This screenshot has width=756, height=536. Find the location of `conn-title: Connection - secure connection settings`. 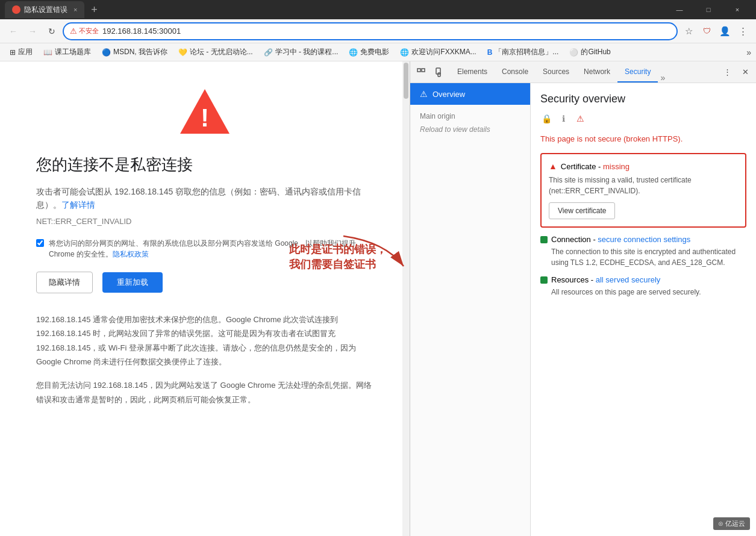

conn-title: Connection - secure connection settings is located at coordinates (620, 240).